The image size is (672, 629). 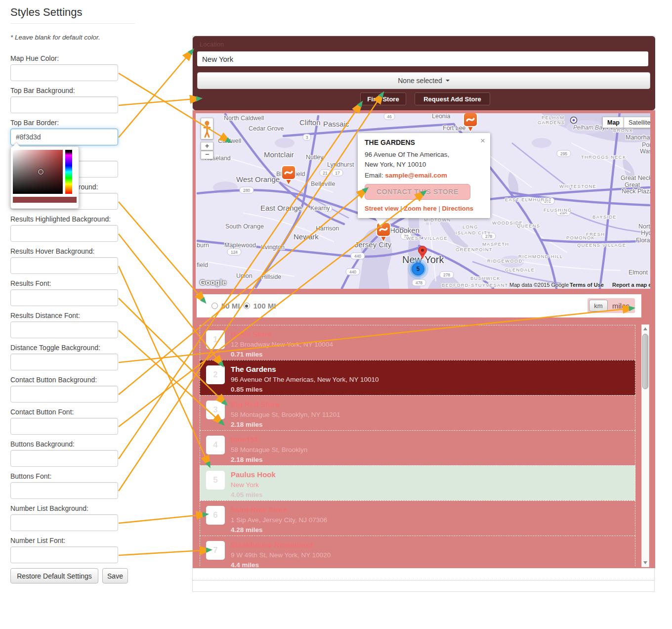 I want to click on store-result-row: 7Steakhouse Restaurant9 W 49th St, New Y…, so click(x=418, y=551).